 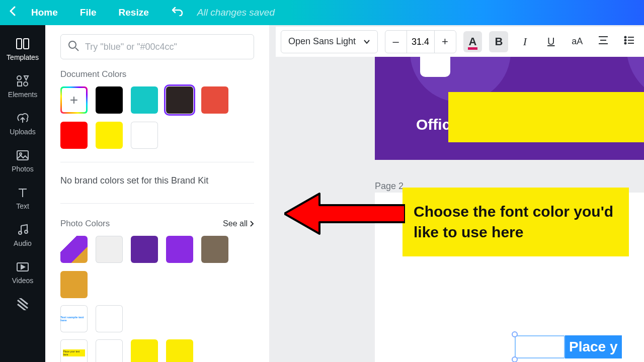 What do you see at coordinates (23, 206) in the screenshot?
I see `rail-label: Text` at bounding box center [23, 206].